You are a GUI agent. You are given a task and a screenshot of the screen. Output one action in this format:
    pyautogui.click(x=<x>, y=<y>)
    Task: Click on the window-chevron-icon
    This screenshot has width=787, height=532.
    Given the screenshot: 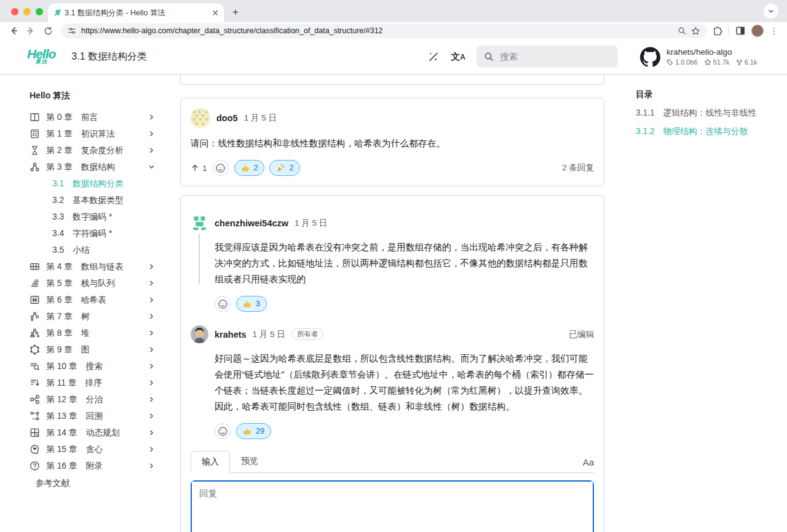 What is the action you would take?
    pyautogui.click(x=771, y=11)
    